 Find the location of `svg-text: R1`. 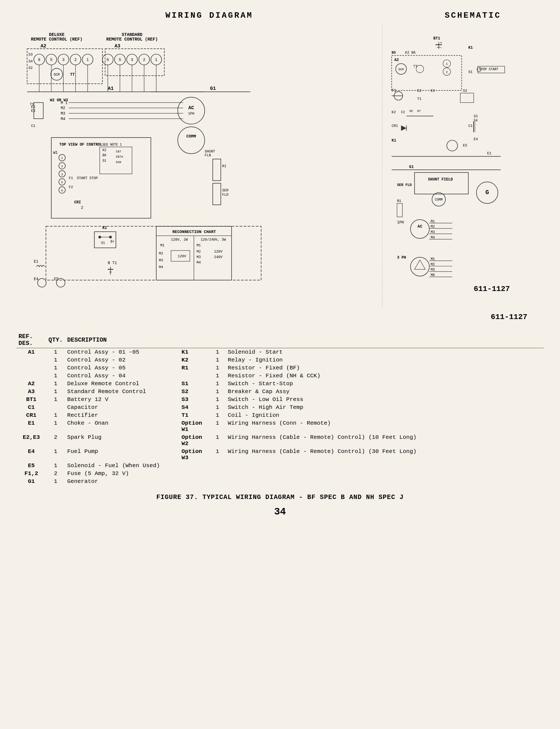

svg-text: R1 is located at coordinates (399, 201).